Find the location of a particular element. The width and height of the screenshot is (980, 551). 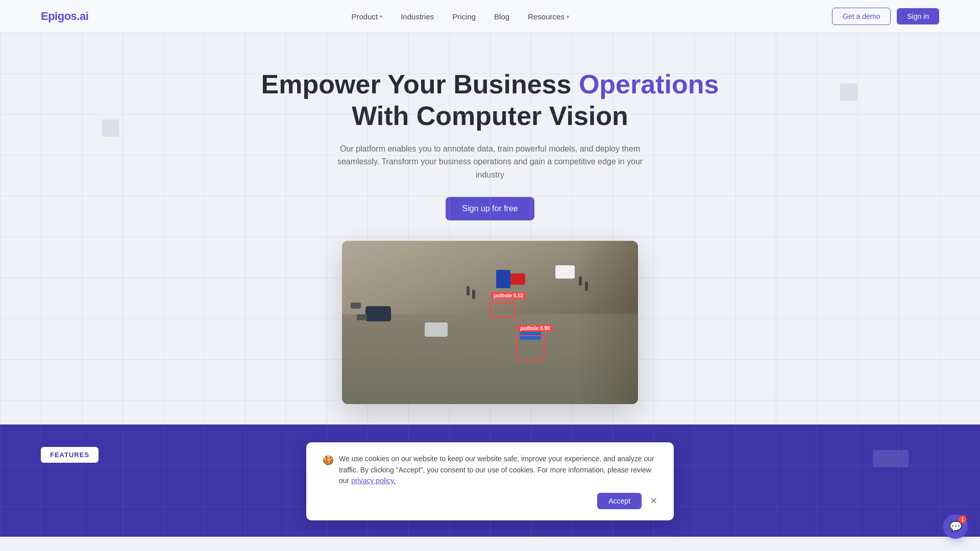

billboard is located at coordinates (503, 279).